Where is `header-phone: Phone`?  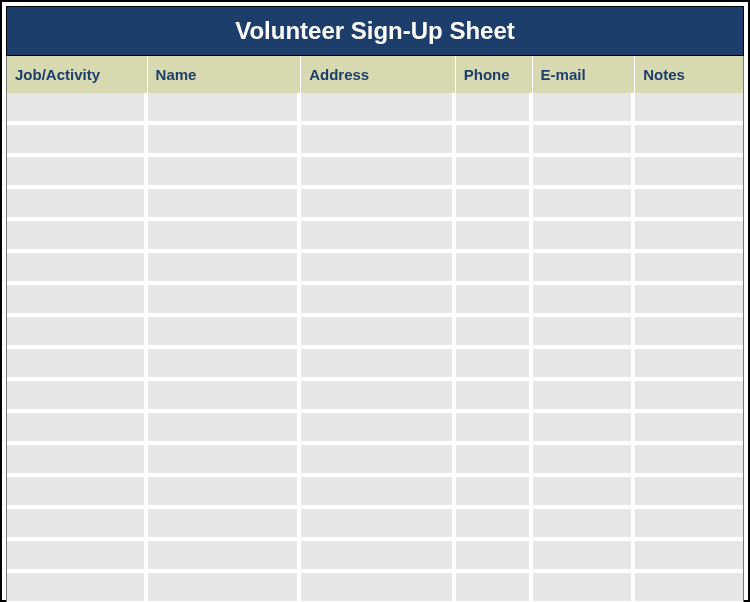
header-phone: Phone is located at coordinates (494, 74).